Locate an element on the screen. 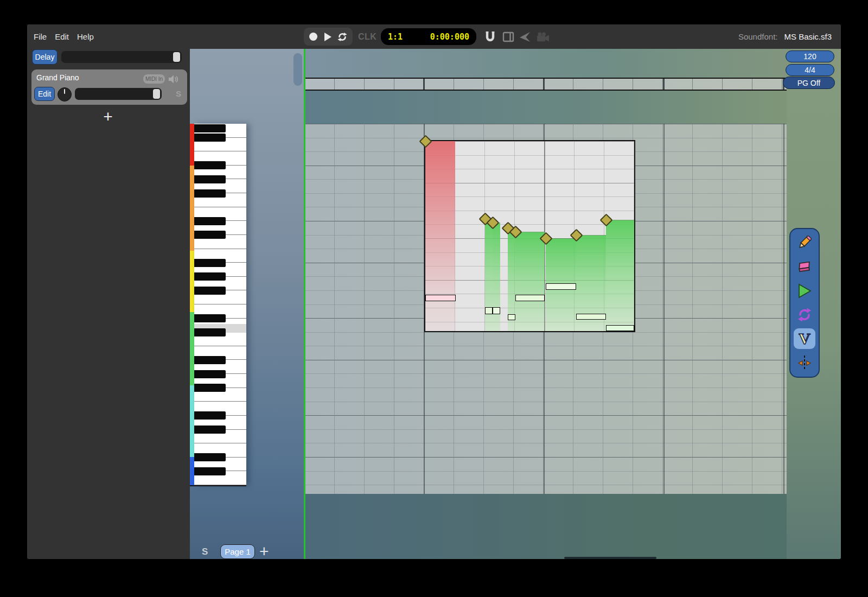 The width and height of the screenshot is (868, 597). camera-icon is located at coordinates (542, 37).